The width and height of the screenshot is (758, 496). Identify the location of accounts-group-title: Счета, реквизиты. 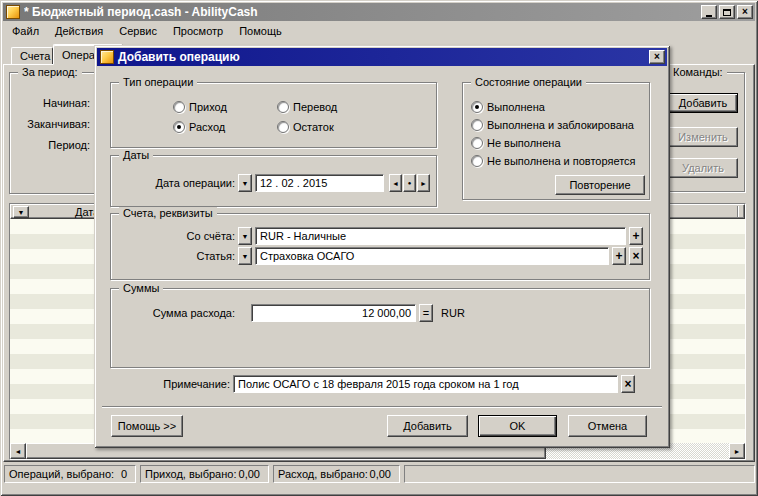
(168, 214).